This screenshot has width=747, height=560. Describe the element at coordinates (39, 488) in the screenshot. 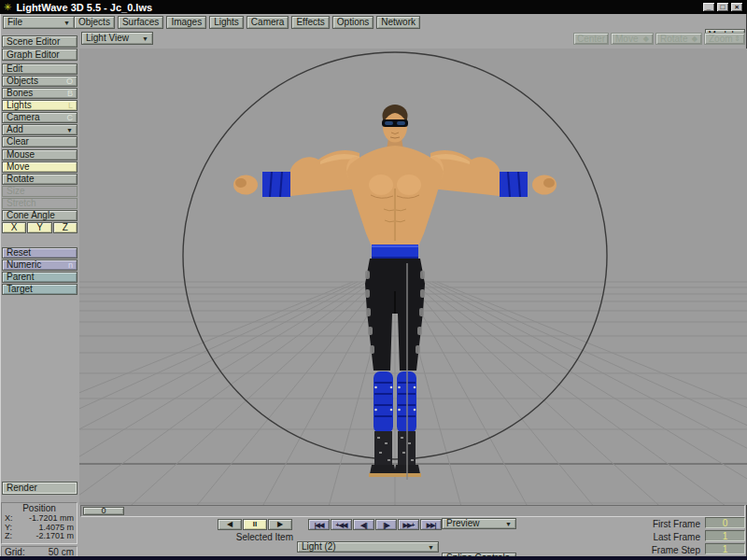

I see `render-button: Render` at that location.